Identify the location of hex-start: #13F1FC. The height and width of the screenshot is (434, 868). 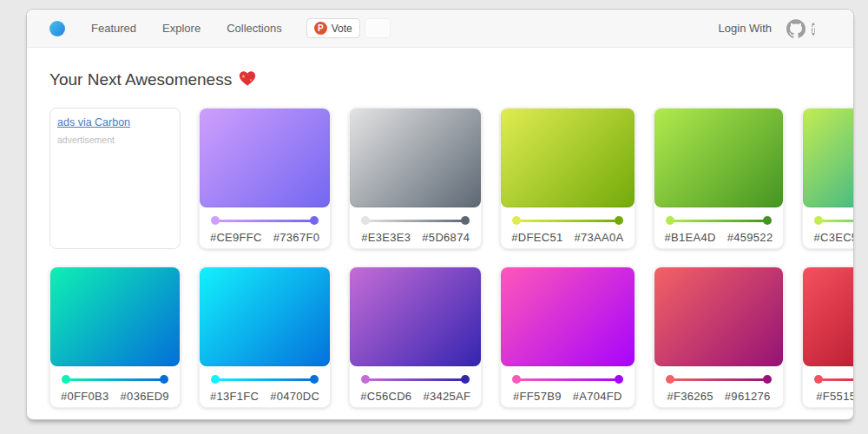
(234, 396).